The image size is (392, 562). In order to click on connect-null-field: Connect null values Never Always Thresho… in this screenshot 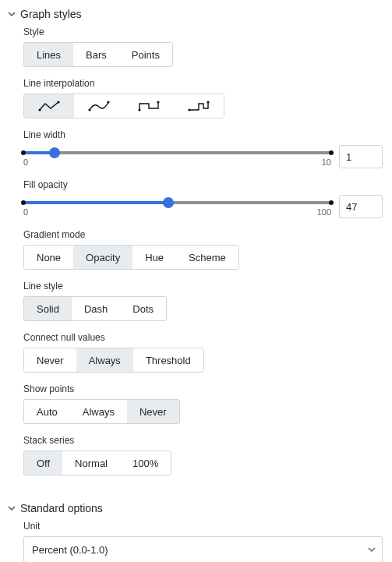, I will do `click(203, 352)`.